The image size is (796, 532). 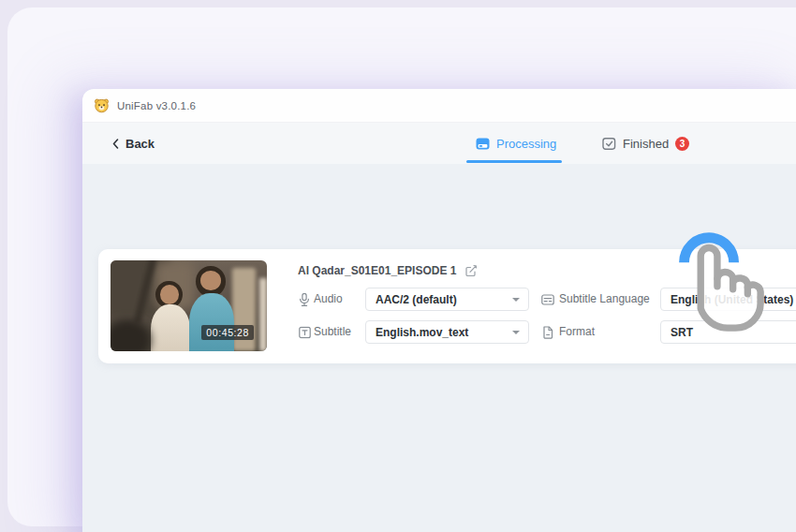 I want to click on edit-title-button, so click(x=471, y=271).